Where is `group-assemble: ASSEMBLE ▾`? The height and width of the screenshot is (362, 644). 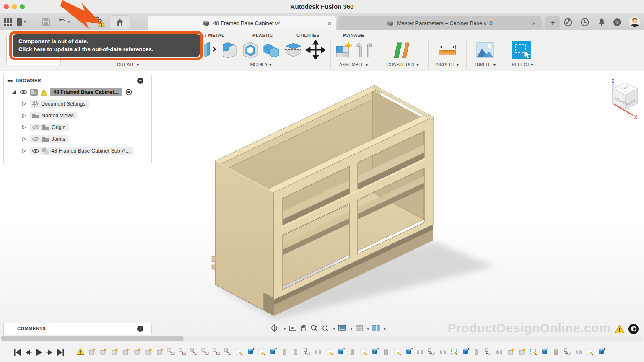 group-assemble: ASSEMBLE ▾ is located at coordinates (353, 65).